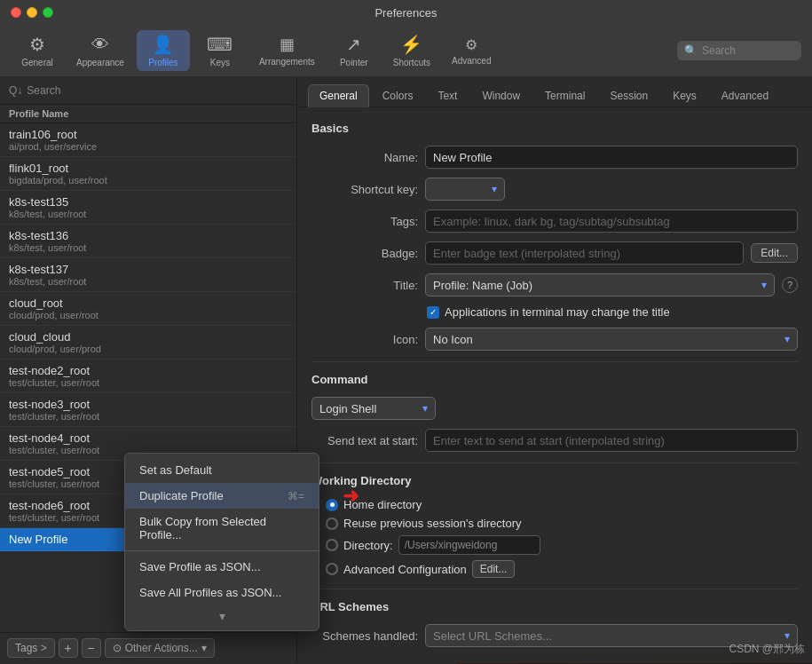 The image size is (812, 664). Describe the element at coordinates (493, 636) in the screenshot. I see `url-schemes-placeholder: Select URL Schemes...` at that location.